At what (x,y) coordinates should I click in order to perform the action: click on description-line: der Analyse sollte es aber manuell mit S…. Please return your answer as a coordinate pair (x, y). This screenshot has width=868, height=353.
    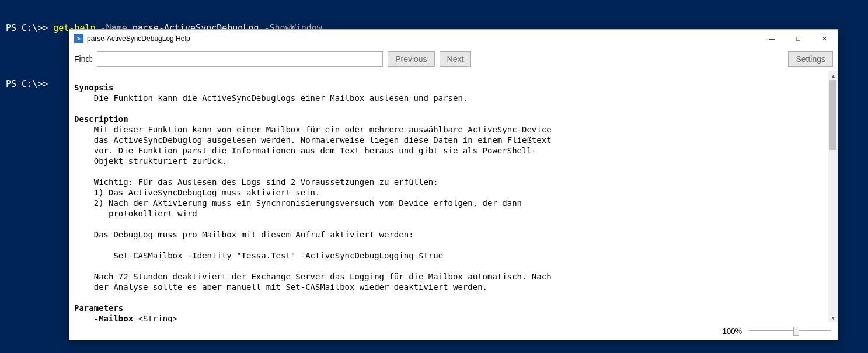
    Looking at the image, I should click on (281, 287).